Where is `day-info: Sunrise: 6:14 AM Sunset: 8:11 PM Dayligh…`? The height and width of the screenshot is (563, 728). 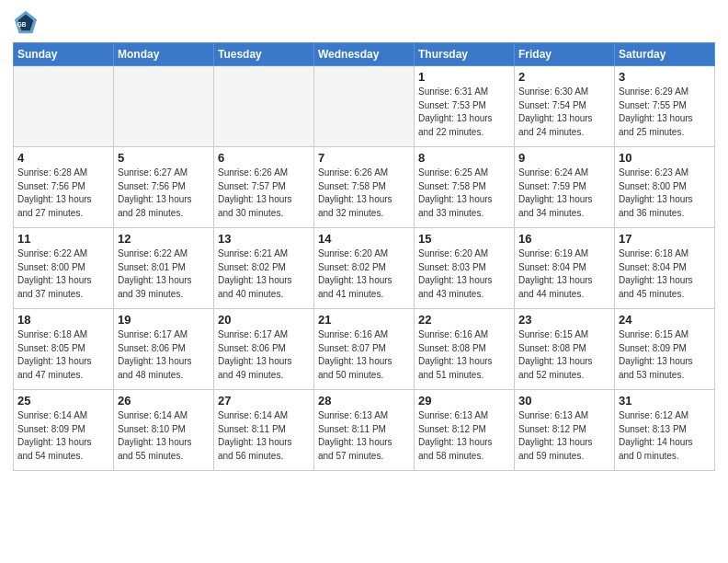
day-info: Sunrise: 6:14 AM Sunset: 8:11 PM Dayligh… is located at coordinates (264, 436).